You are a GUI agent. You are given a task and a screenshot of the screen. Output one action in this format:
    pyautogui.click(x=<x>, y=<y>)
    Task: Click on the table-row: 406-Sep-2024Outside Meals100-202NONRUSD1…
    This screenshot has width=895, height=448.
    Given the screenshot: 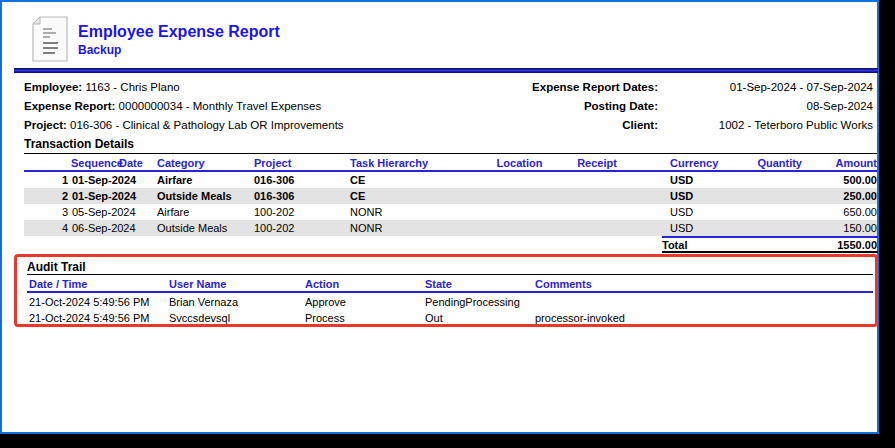 What is the action you would take?
    pyautogui.click(x=450, y=228)
    